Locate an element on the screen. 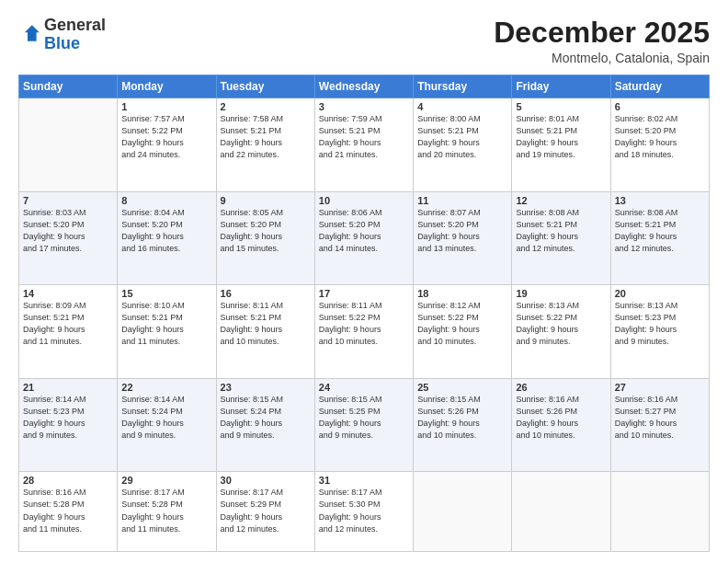 The width and height of the screenshot is (728, 563). cell-sun-info: Sunrise: 8:05 AMSunset: 5:20 PMDaylight:… is located at coordinates (266, 231).